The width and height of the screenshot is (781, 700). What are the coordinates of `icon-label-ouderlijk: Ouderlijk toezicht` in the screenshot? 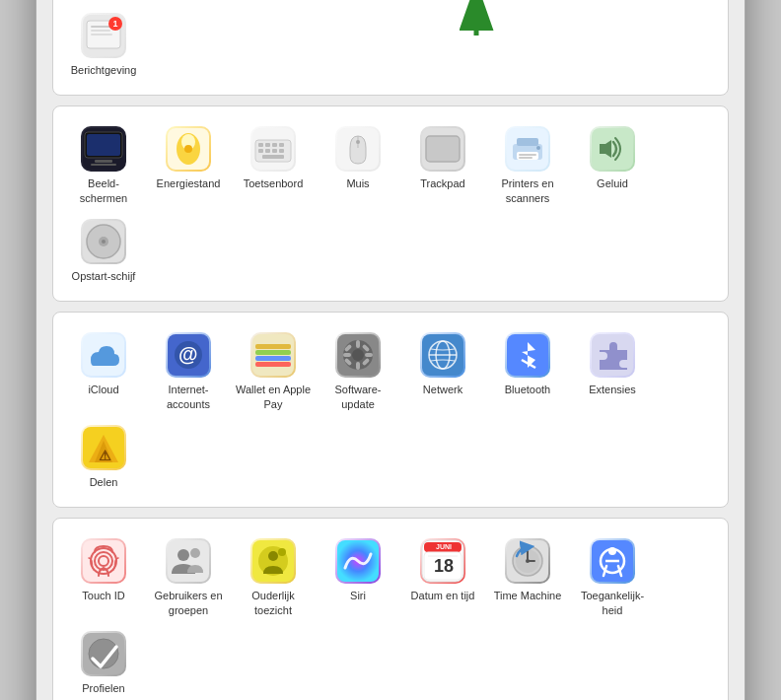 It's located at (273, 603).